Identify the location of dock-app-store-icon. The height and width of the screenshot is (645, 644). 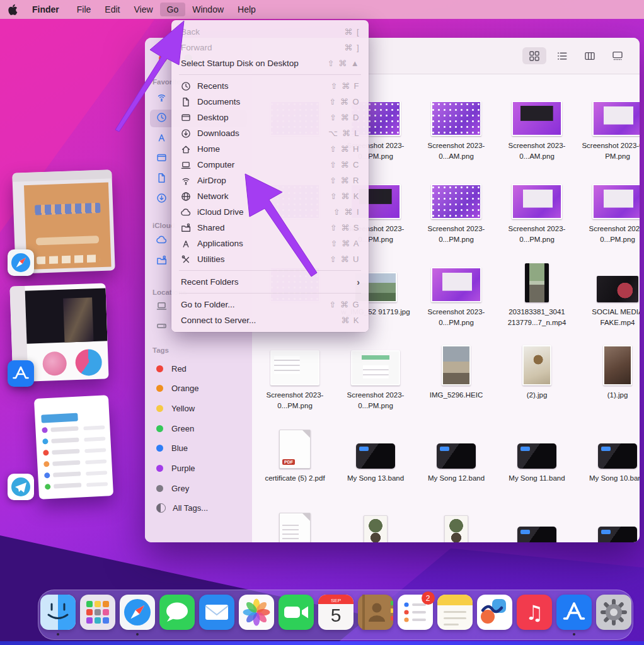
(574, 615).